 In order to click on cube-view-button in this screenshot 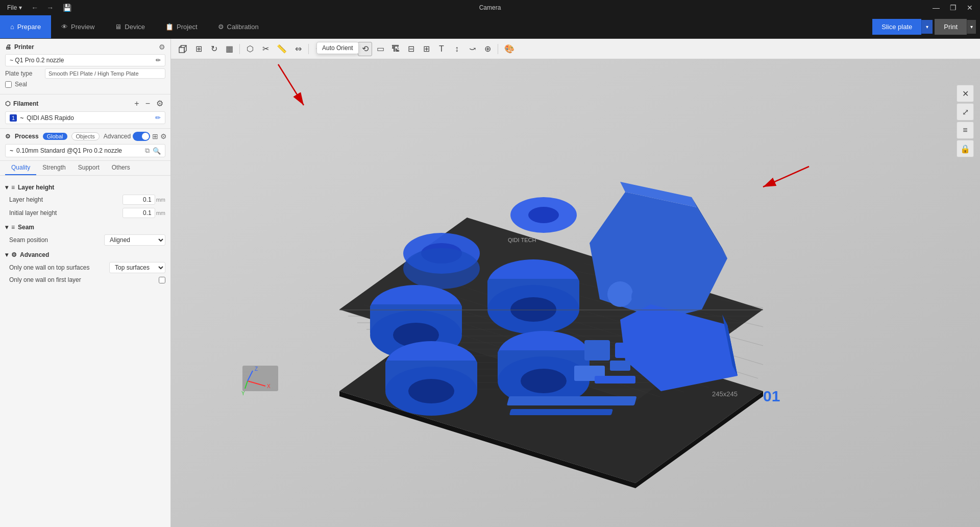, I will do `click(183, 49)`.